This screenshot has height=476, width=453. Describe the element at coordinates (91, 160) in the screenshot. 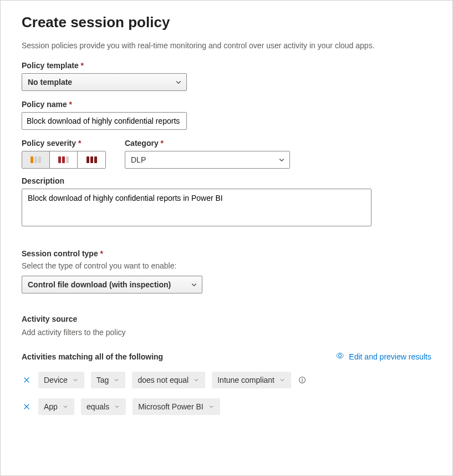

I see `severity-high-button` at that location.